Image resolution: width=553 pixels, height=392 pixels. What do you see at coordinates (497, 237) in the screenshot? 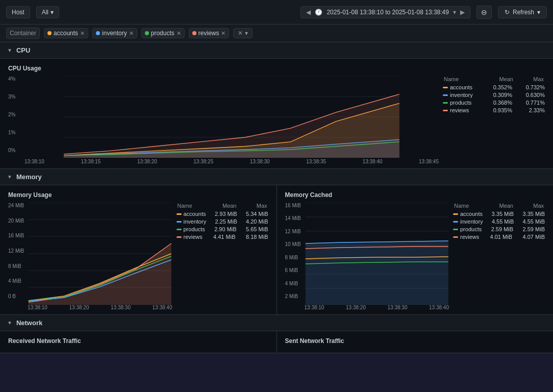
I see `mc-reviews-mean: 4.01 MiB` at bounding box center [497, 237].